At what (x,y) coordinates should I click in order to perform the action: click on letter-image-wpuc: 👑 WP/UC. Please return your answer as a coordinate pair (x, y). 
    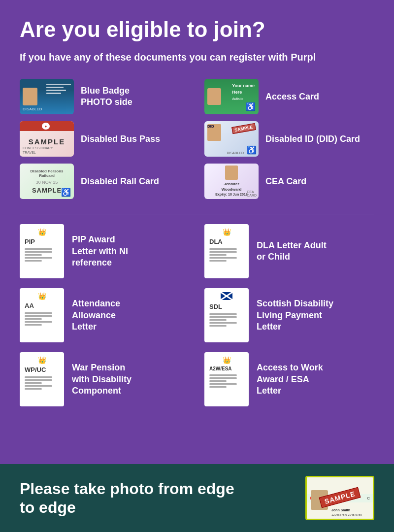
    Looking at the image, I should click on (42, 379).